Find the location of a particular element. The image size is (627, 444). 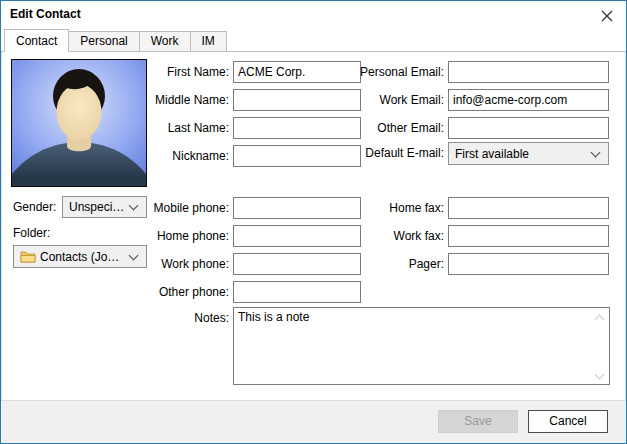

work-fax-input is located at coordinates (528, 236).